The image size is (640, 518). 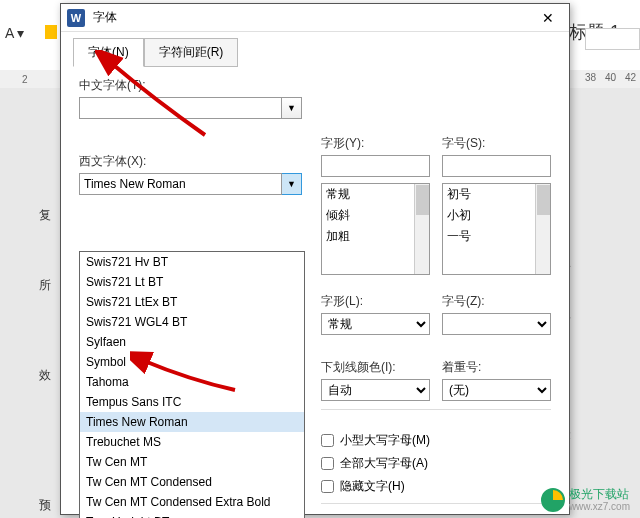 What do you see at coordinates (496, 194) in the screenshot?
I see `list-item: 初号` at bounding box center [496, 194].